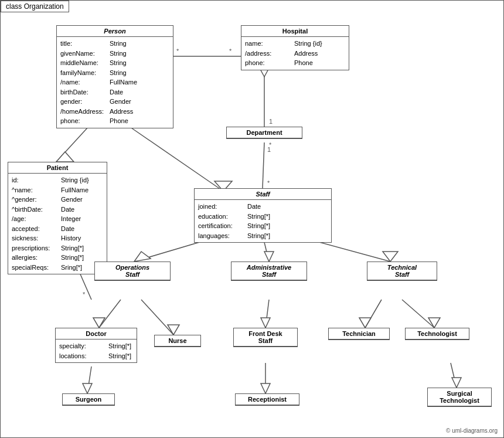 The image size is (504, 438). Describe the element at coordinates (306, 54) in the screenshot. I see `attr-type: Address` at that location.